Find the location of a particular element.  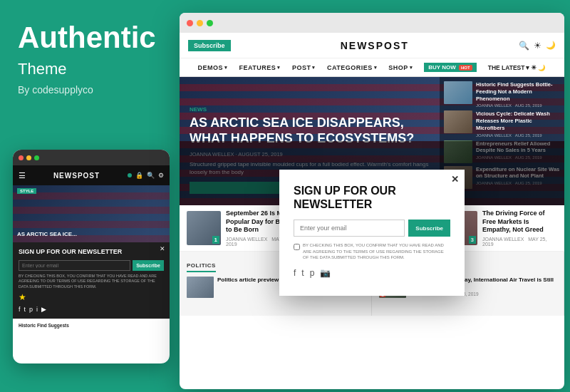

sun-nav-icon: ☀ is located at coordinates (534, 68).